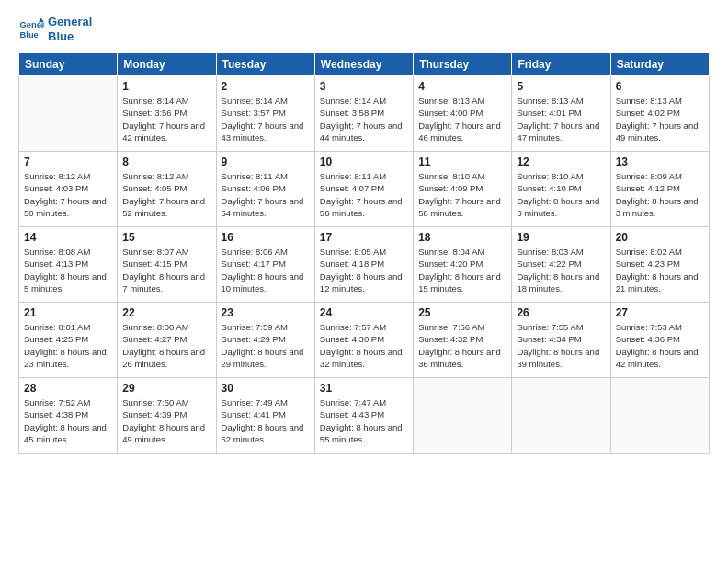 The width and height of the screenshot is (728, 563). Describe the element at coordinates (462, 120) in the screenshot. I see `day-info: Sunrise: 8:13 AMSunset: 4:00 PMDaylight:…` at that location.